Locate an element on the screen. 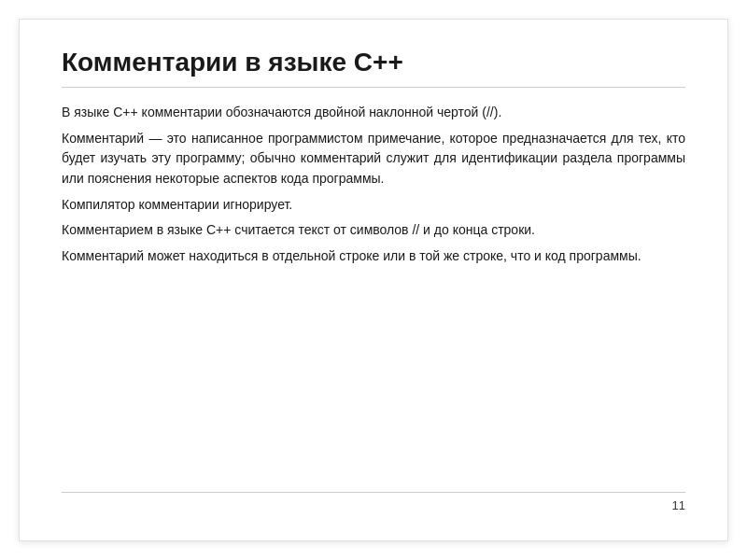 The image size is (747, 560). paragraph-1: В языке С++ комментарии обозначаются дво… is located at coordinates (374, 113).